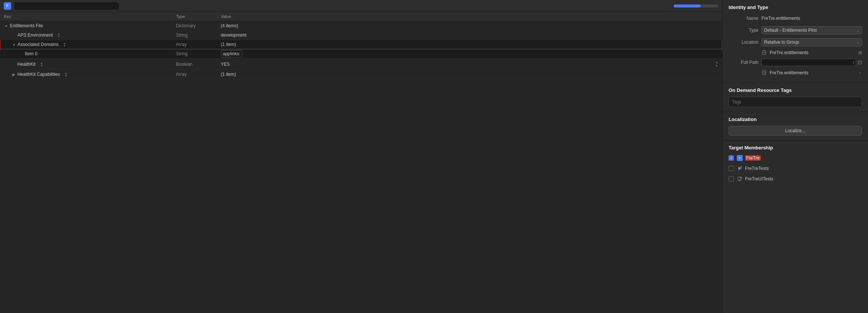  What do you see at coordinates (809, 62) in the screenshot?
I see `full-path-input: /` at bounding box center [809, 62].